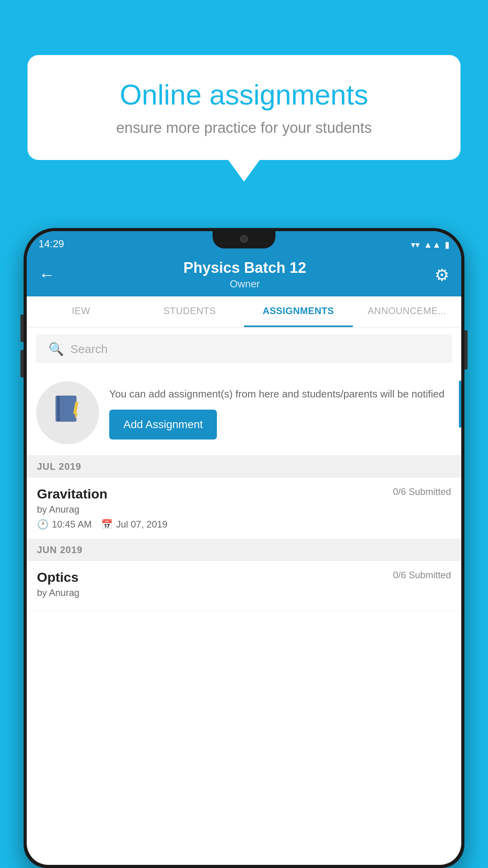 The height and width of the screenshot is (868, 488). What do you see at coordinates (244, 239) in the screenshot?
I see `phone-camera` at bounding box center [244, 239].